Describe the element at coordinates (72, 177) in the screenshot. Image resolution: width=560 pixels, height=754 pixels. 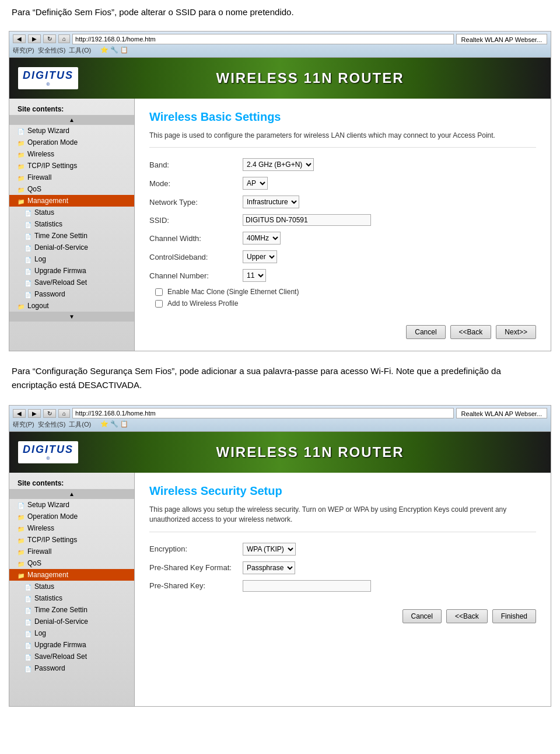
I see `sidebar-item-firewall-1: Firewall` at that location.